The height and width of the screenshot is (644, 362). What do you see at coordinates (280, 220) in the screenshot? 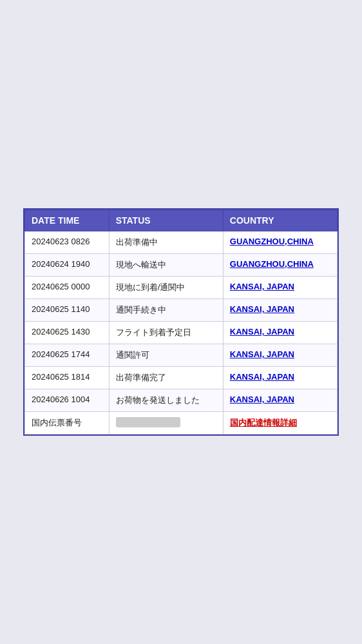
I see `header-country: COUNTRY` at bounding box center [280, 220].